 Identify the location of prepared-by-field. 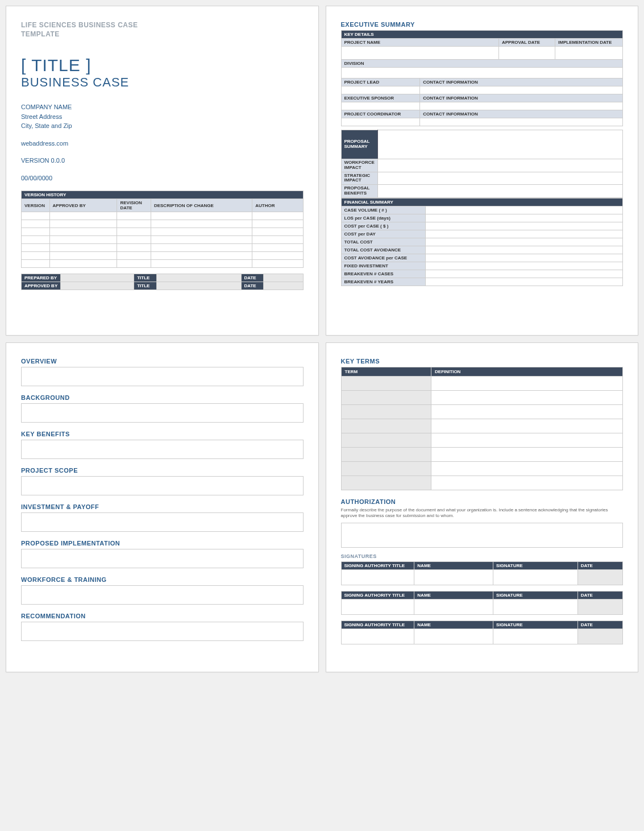
(98, 278).